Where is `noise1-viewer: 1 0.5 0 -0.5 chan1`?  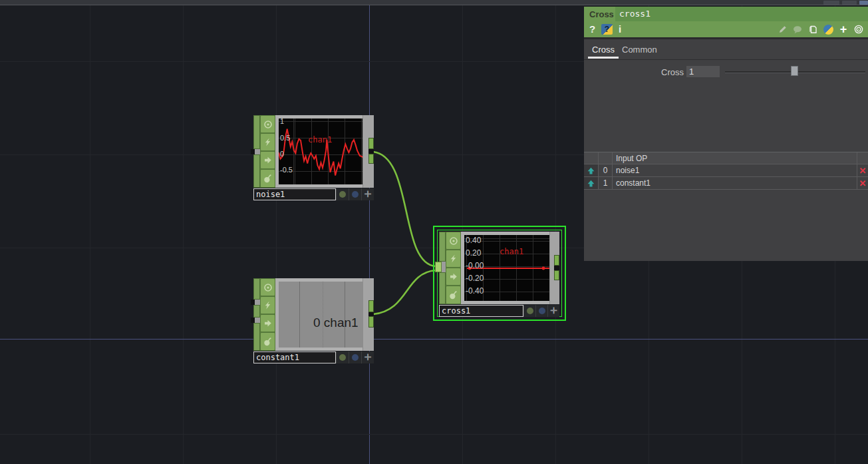 noise1-viewer: 1 0.5 0 -0.5 chan1 is located at coordinates (321, 152).